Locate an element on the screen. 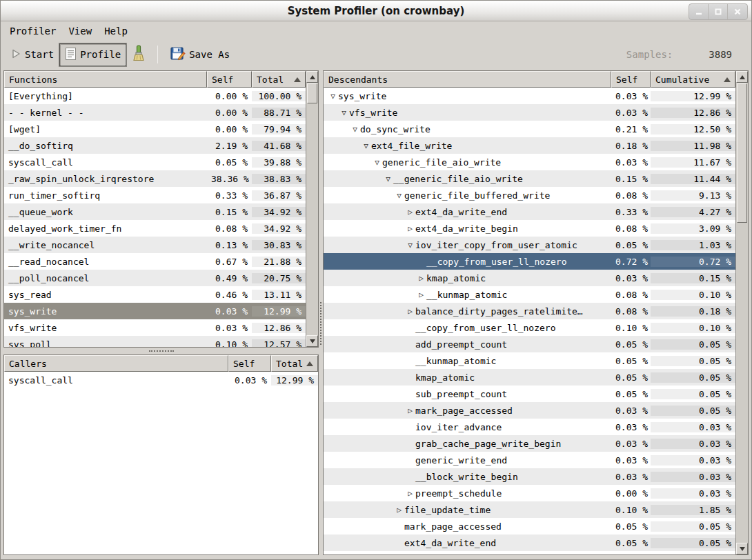 The height and width of the screenshot is (560, 752). tree-row: add_preempt_count0.05 %0.05 % is located at coordinates (530, 344).